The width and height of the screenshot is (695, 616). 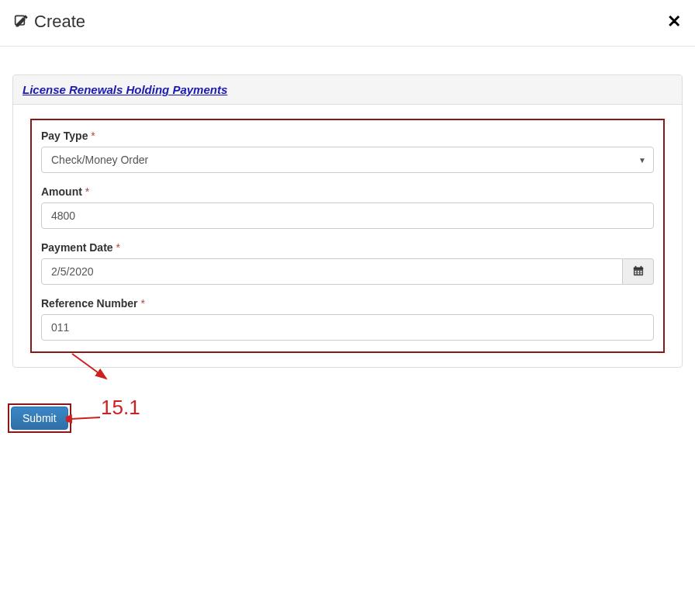 I want to click on calendar-button, so click(x=638, y=272).